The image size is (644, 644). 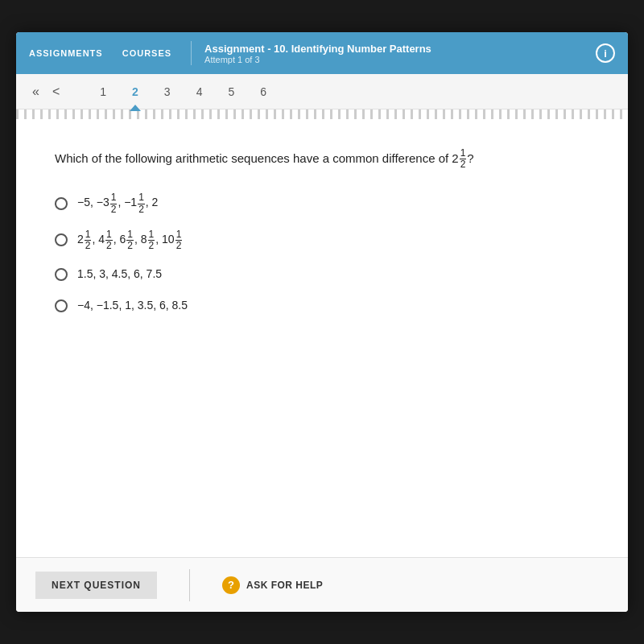 What do you see at coordinates (464, 159) in the screenshot?
I see `common-diff-fraction: 12` at bounding box center [464, 159].